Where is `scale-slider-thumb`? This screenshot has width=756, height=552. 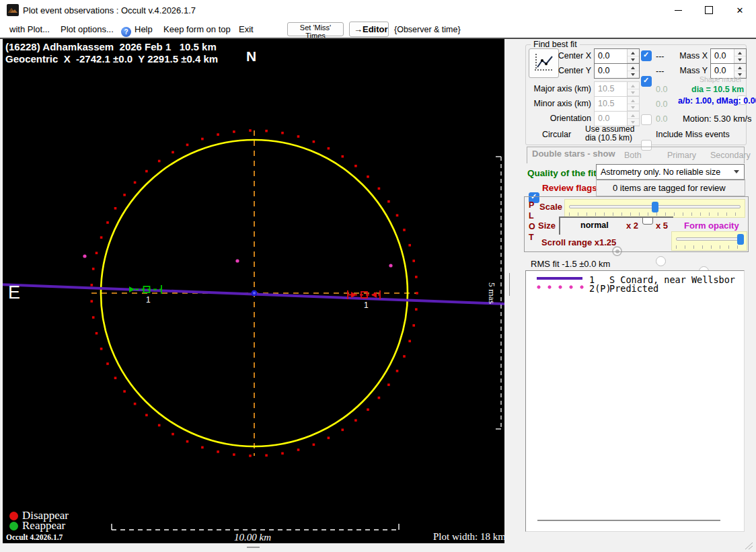 scale-slider-thumb is located at coordinates (655, 207).